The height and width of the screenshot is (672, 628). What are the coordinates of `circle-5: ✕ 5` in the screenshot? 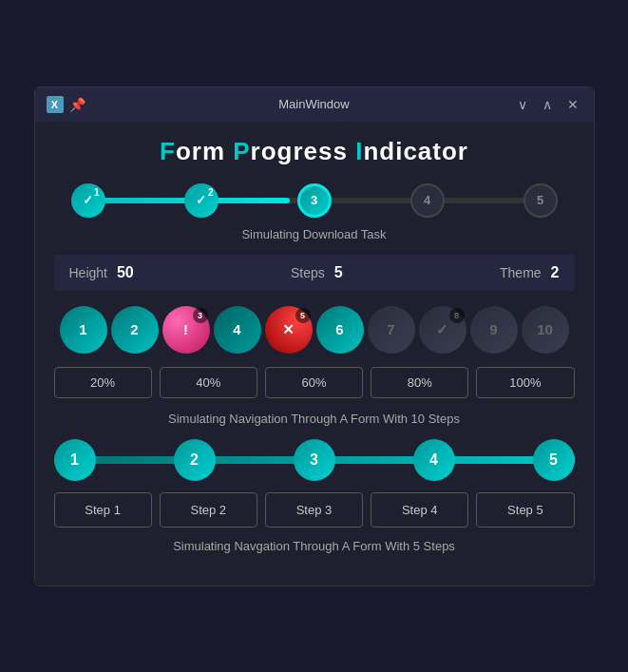 It's located at (289, 330).